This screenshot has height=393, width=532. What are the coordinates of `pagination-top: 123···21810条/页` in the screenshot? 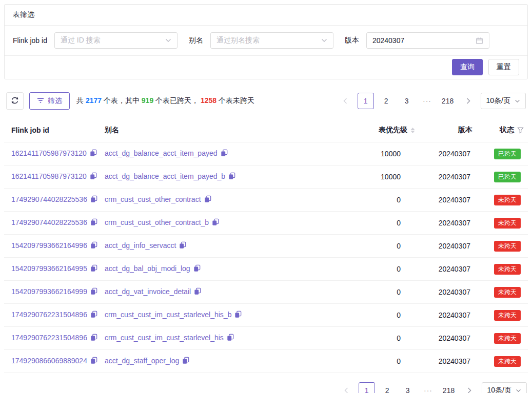 It's located at (431, 101).